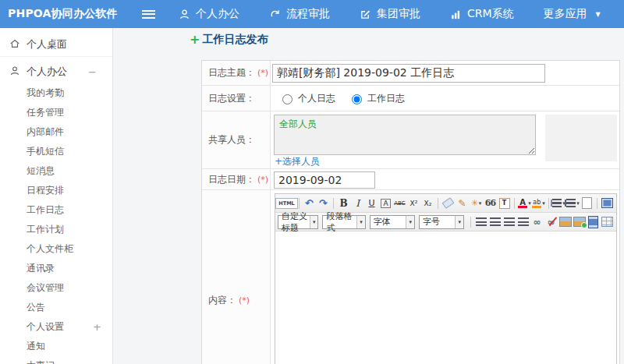 This screenshot has width=624, height=364. What do you see at coordinates (371, 203) in the screenshot?
I see `underline-icon: U` at bounding box center [371, 203].